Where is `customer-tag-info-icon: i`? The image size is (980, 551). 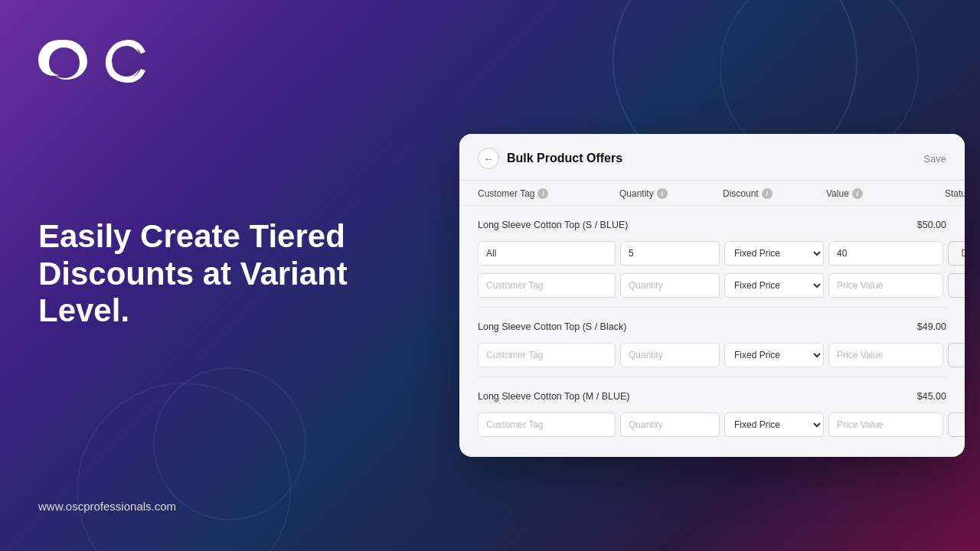
customer-tag-info-icon: i is located at coordinates (543, 194).